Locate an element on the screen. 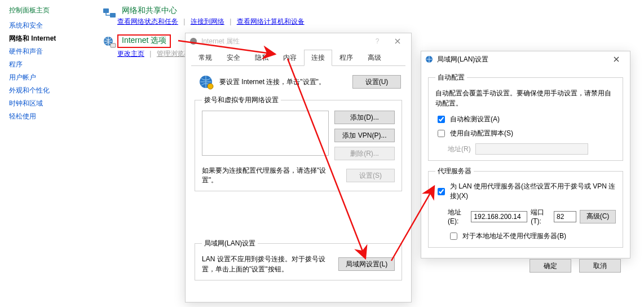  proxy-port-label: 端口(T): is located at coordinates (540, 217).